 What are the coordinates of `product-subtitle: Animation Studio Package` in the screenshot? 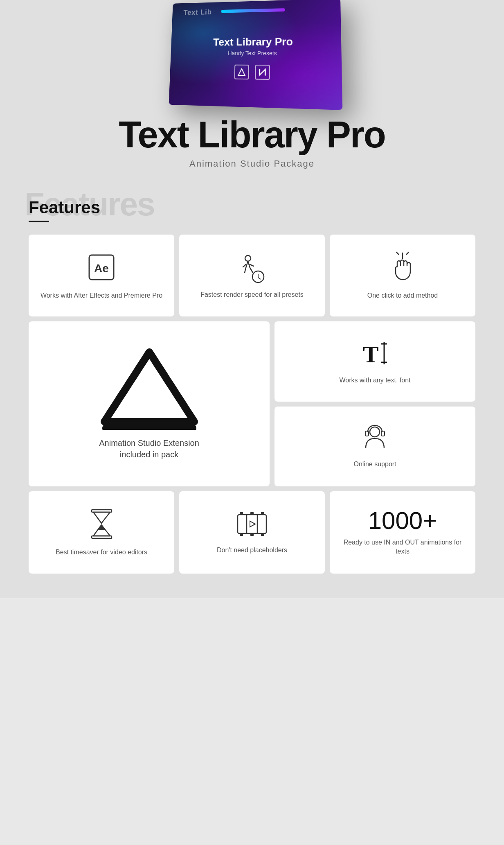 It's located at (252, 164).